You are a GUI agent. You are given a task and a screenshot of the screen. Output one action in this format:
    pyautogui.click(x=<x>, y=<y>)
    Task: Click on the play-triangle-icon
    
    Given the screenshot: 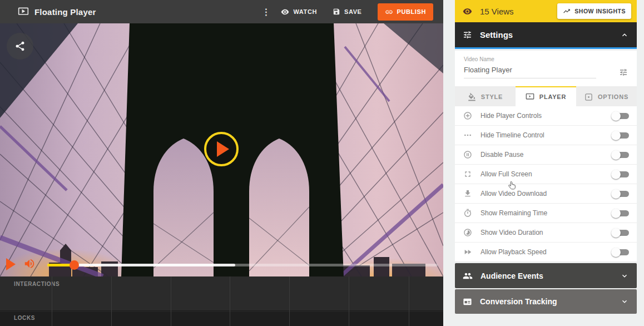 What is the action you would take?
    pyautogui.click(x=223, y=149)
    